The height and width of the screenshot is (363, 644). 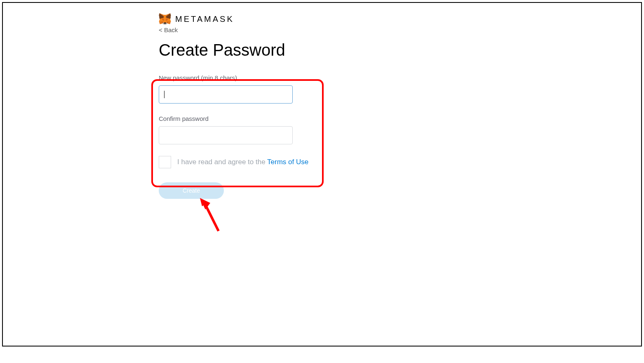 What do you see at coordinates (324, 119) in the screenshot?
I see `confirm-password-label: Confirm password` at bounding box center [324, 119].